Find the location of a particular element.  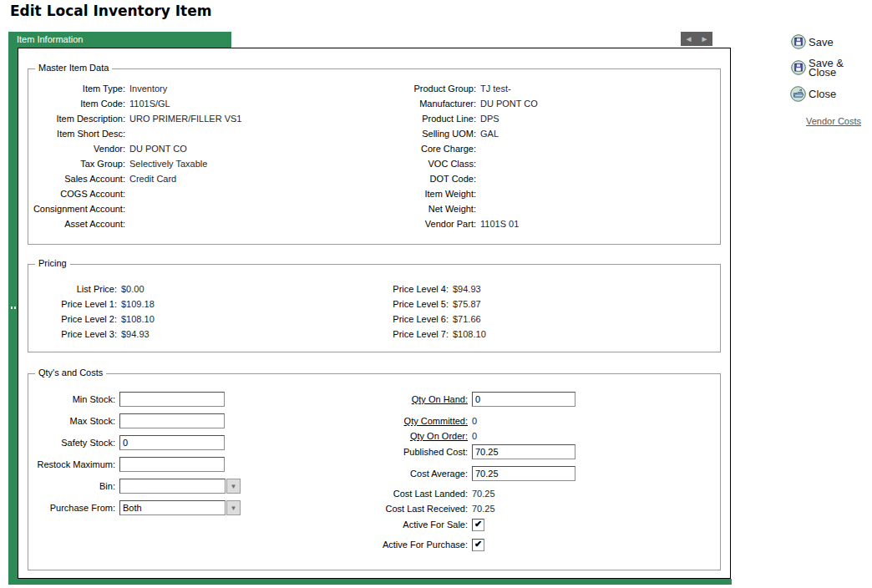

cost-average-label: Cost Average: is located at coordinates (410, 474).